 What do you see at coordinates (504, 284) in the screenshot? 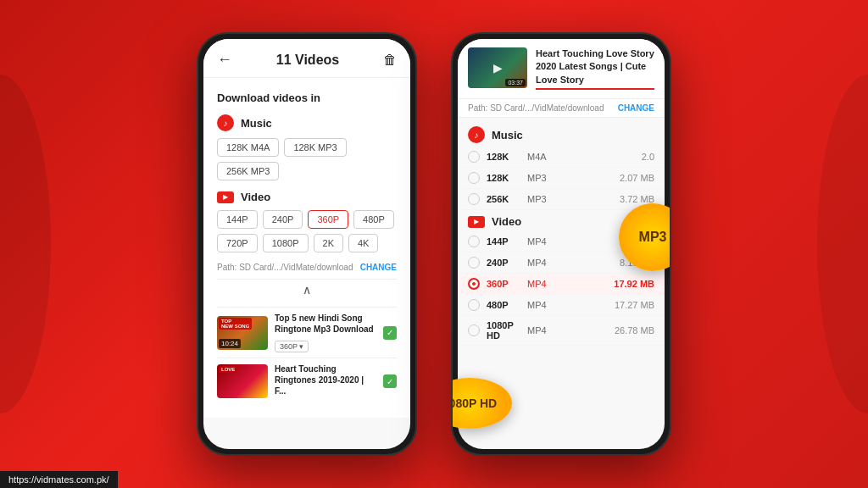
I see `quality-360p-p2: 360P` at bounding box center [504, 284].